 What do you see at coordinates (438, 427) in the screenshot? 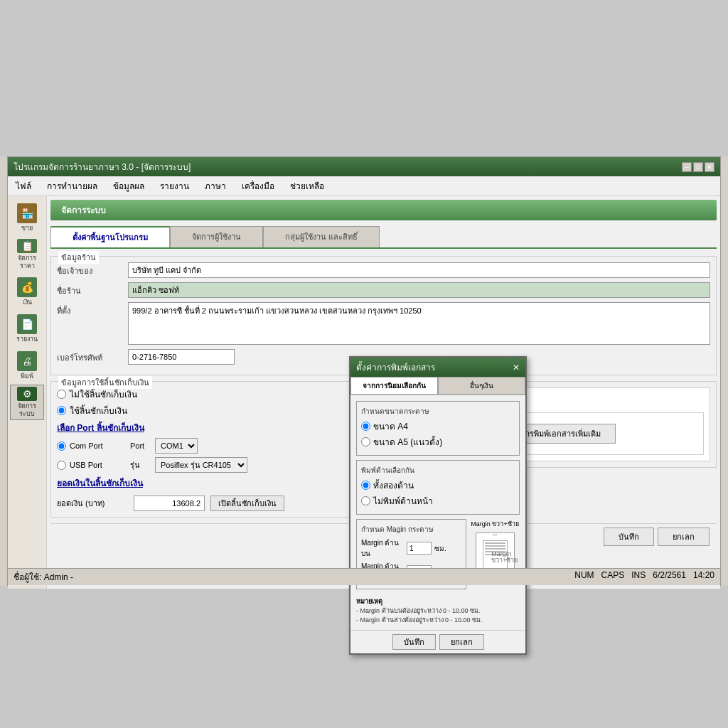
I see `paper-a4-radio-row: ขนาด A4` at bounding box center [438, 427].